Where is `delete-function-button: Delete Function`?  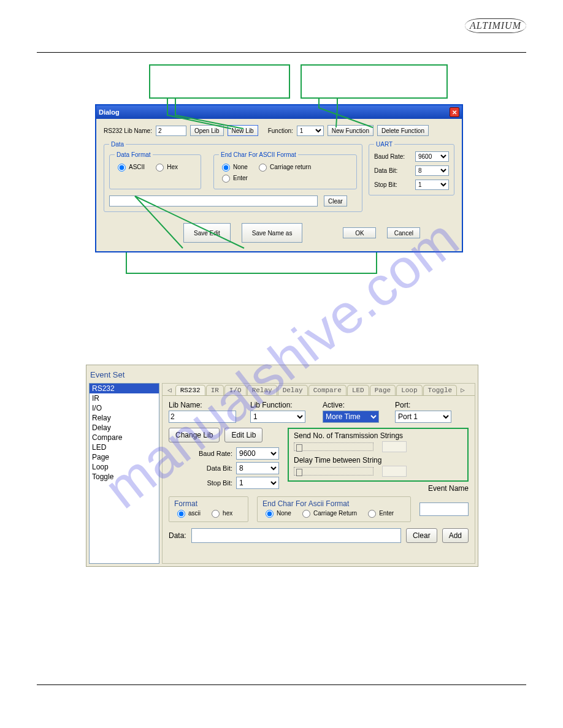
delete-function-button: Delete Function is located at coordinates (403, 131).